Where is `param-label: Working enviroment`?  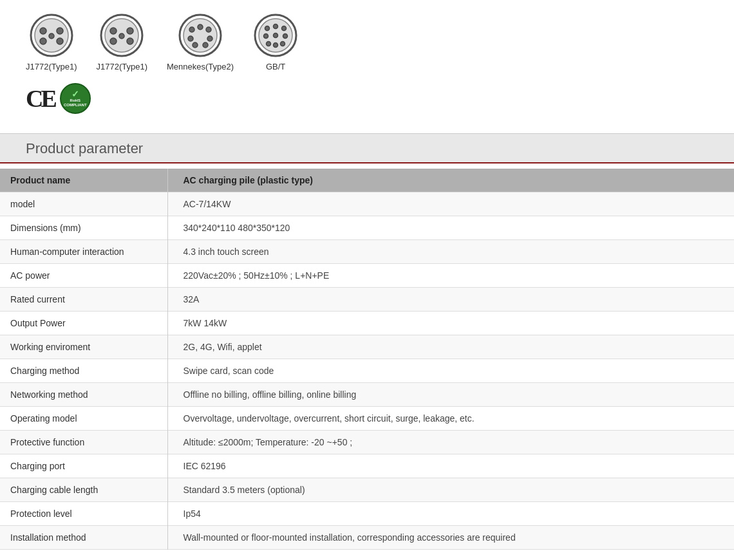
param-label: Working enviroment is located at coordinates (84, 348).